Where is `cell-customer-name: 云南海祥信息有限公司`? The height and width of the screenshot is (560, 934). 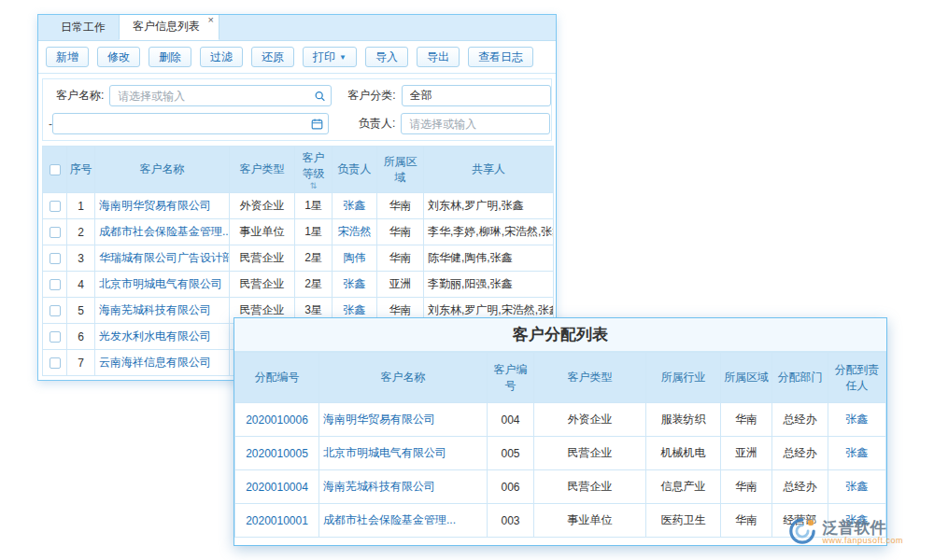 cell-customer-name: 云南海祥信息有限公司 is located at coordinates (163, 363).